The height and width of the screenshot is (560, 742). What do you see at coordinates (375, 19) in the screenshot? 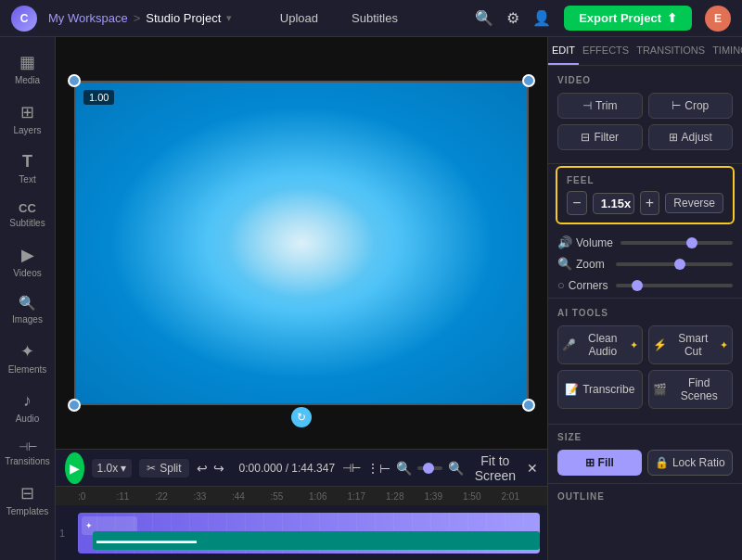
I see `subtitles-button: Subtitles` at bounding box center [375, 19].